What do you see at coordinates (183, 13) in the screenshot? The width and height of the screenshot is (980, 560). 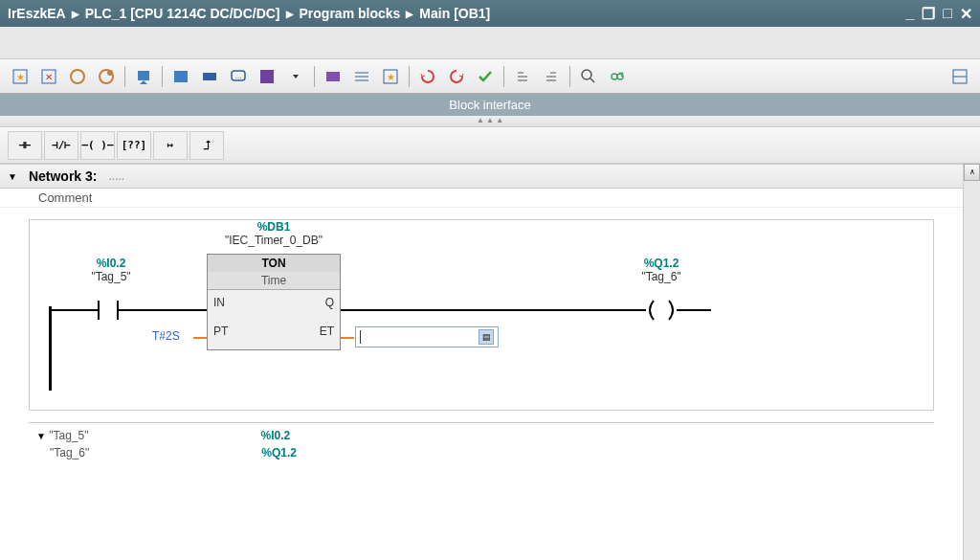 I see `breadcrumb-item: PLC_1 [CPU 1214C DC/DC/DC]` at bounding box center [183, 13].